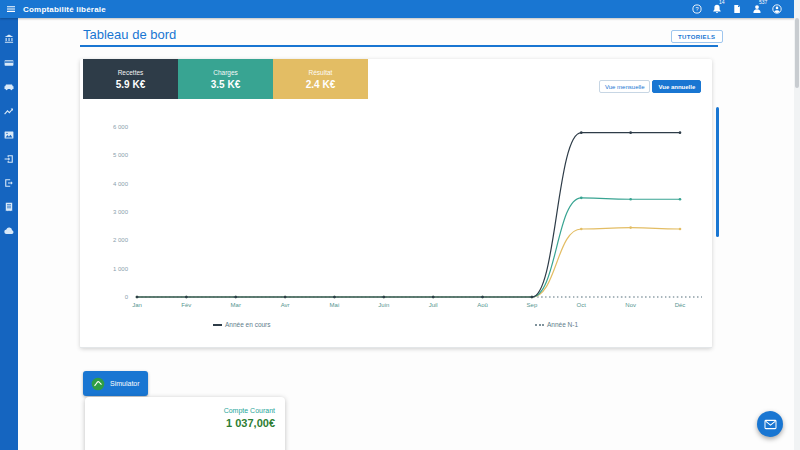 Image resolution: width=800 pixels, height=450 pixels. What do you see at coordinates (121, 127) in the screenshot?
I see `svg-text: 6 000` at bounding box center [121, 127].